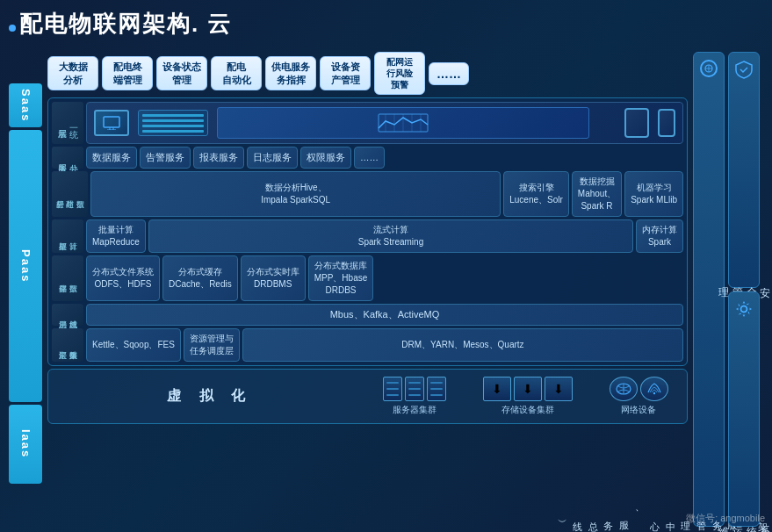 The height and width of the screenshot is (532, 772). What do you see at coordinates (367, 397) in the screenshot?
I see `iaas-container: 虚 拟 化` at bounding box center [367, 397].